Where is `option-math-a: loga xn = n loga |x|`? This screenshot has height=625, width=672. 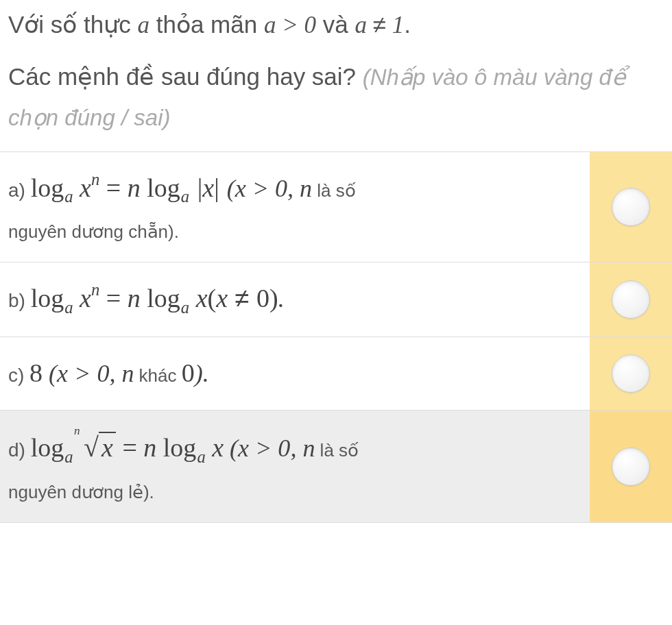
option-math-a: loga xn = n loga |x| is located at coordinates (126, 188).